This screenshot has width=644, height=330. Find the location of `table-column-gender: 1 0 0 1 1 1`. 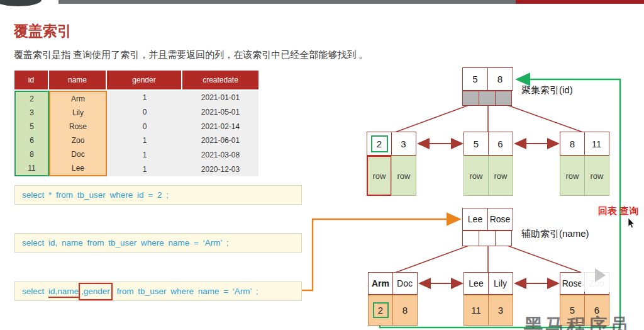

table-column-gender: 1 0 0 1 1 1 is located at coordinates (145, 134).